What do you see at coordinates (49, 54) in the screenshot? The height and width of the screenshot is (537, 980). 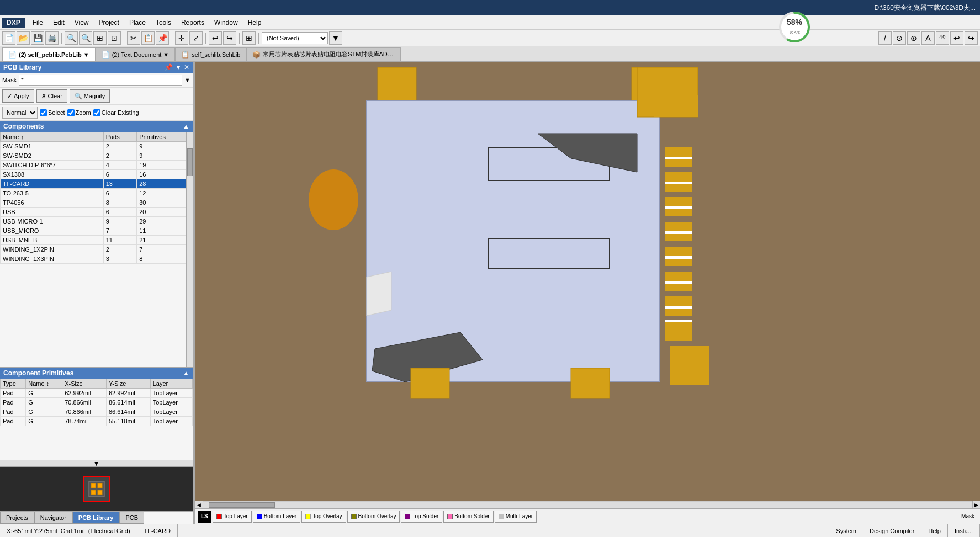 I see `tab-pcblib: 📄 (2) self_pcblib.PcbLib ▼` at bounding box center [49, 54].